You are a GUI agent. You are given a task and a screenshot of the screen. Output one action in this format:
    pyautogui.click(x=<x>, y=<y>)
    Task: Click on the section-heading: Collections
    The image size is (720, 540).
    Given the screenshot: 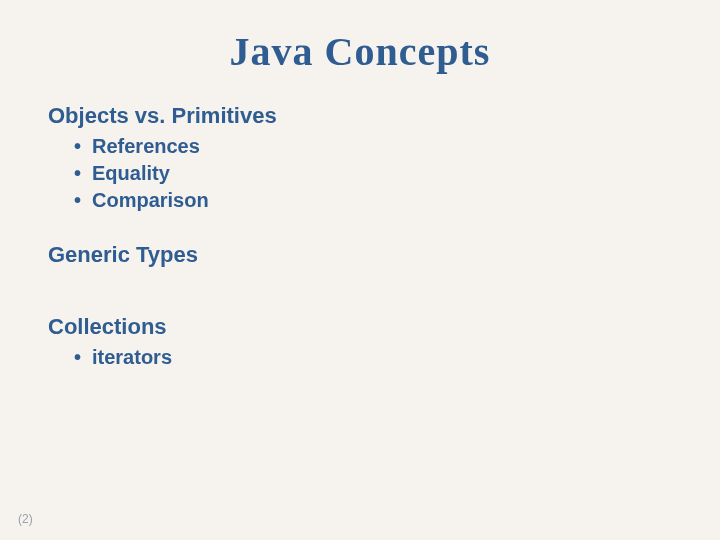 What is the action you would take?
    pyautogui.click(x=360, y=327)
    